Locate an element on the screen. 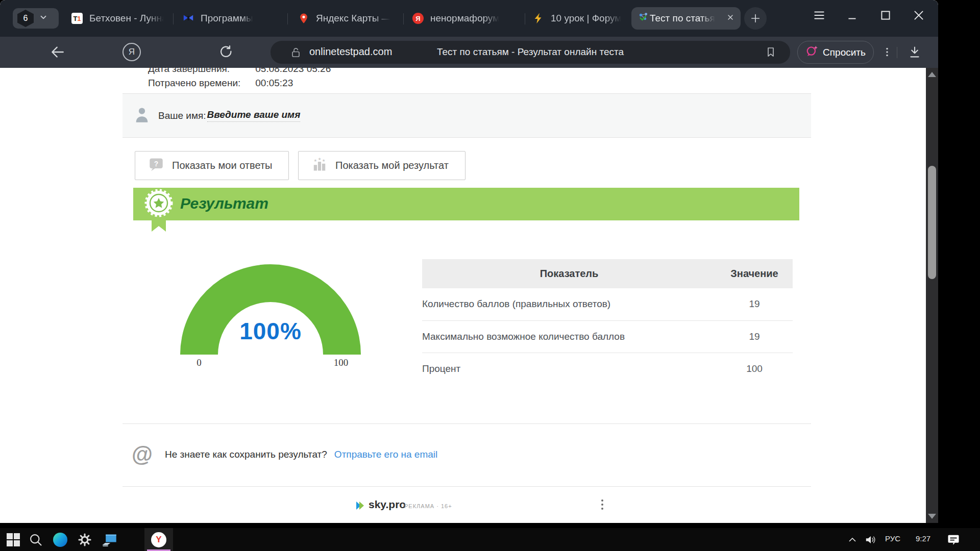  table-header-indicator: Показатель is located at coordinates (569, 273).